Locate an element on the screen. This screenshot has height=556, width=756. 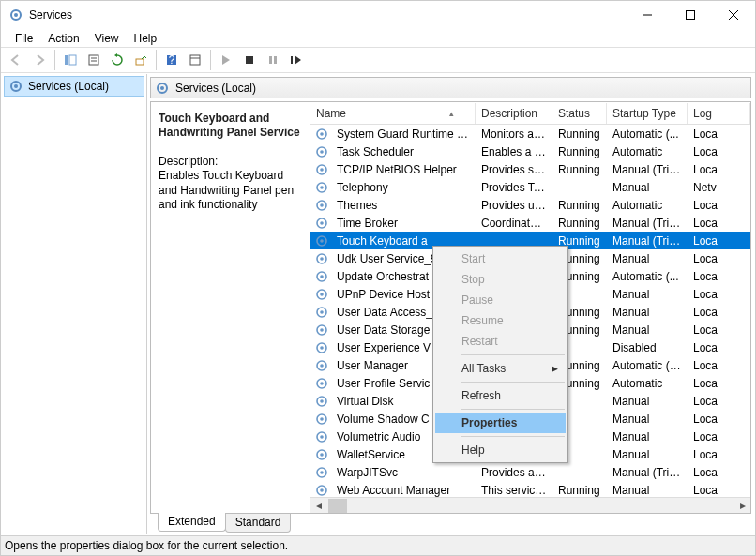
table-row: Time BrokerCoordinates...RunningManual (… is located at coordinates (531, 223).